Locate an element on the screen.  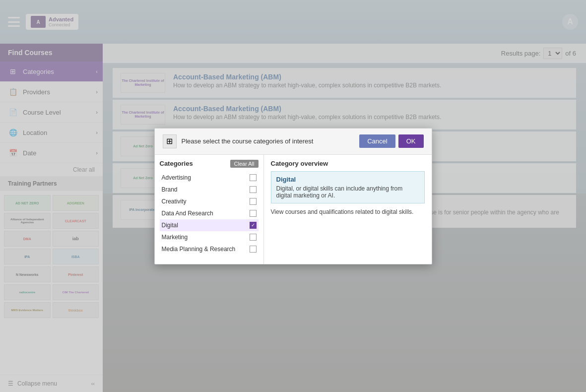
category-row-creativity: Creativity is located at coordinates (209, 201).